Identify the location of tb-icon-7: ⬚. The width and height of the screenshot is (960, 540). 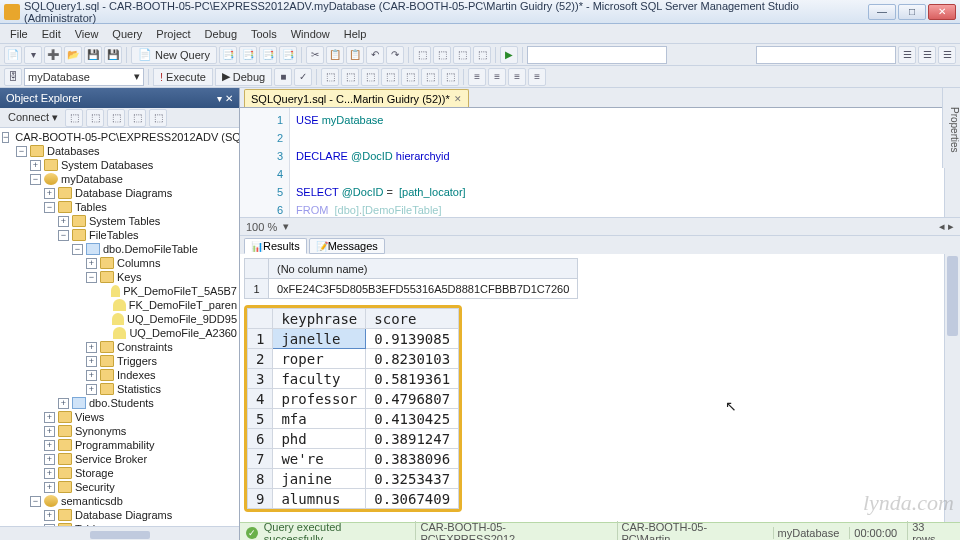
(462, 55).